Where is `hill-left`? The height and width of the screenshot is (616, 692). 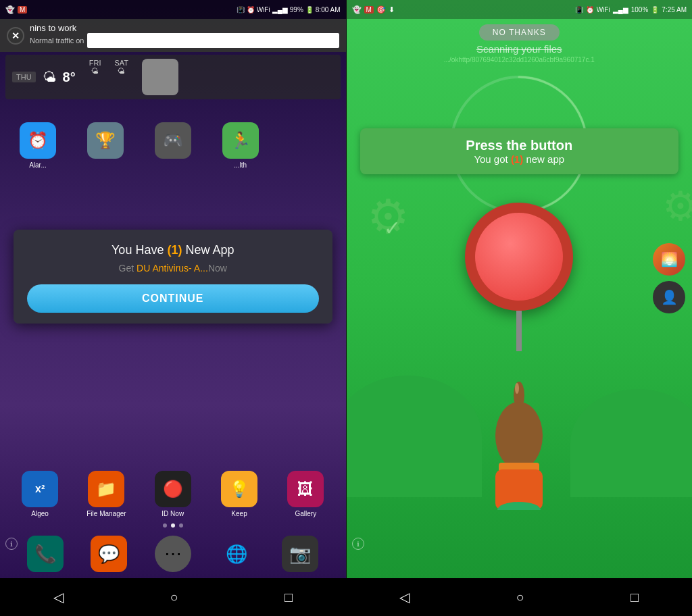 hill-left is located at coordinates (414, 436).